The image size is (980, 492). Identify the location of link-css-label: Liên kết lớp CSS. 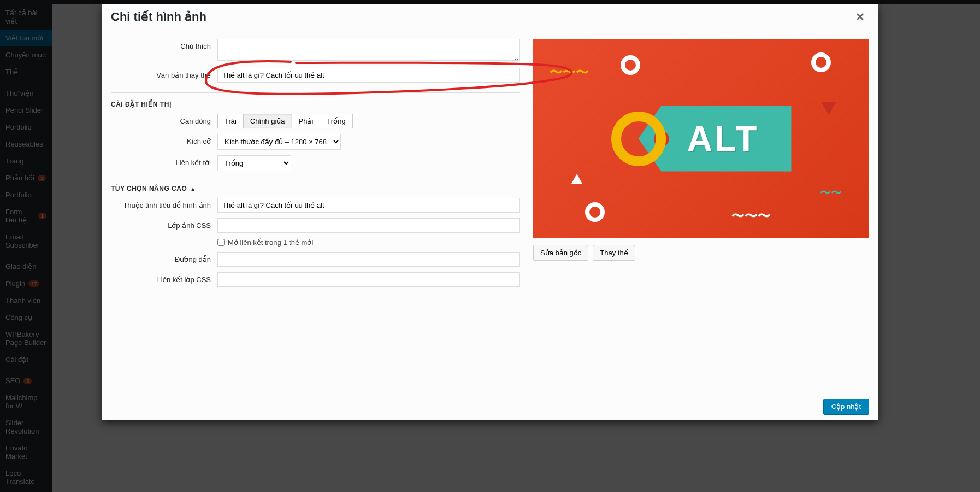
(164, 278).